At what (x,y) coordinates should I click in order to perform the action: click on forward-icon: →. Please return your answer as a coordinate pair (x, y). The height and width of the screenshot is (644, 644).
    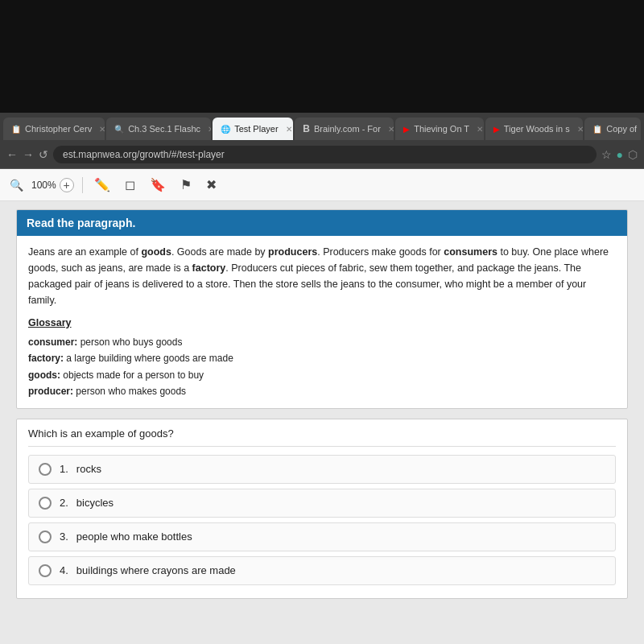
    Looking at the image, I should click on (28, 155).